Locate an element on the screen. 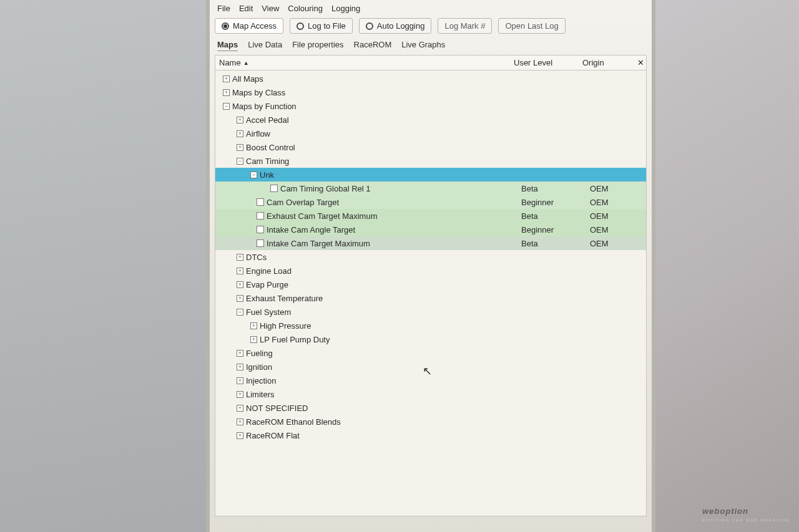 The width and height of the screenshot is (799, 532). column-header-origin: Origin is located at coordinates (607, 62).